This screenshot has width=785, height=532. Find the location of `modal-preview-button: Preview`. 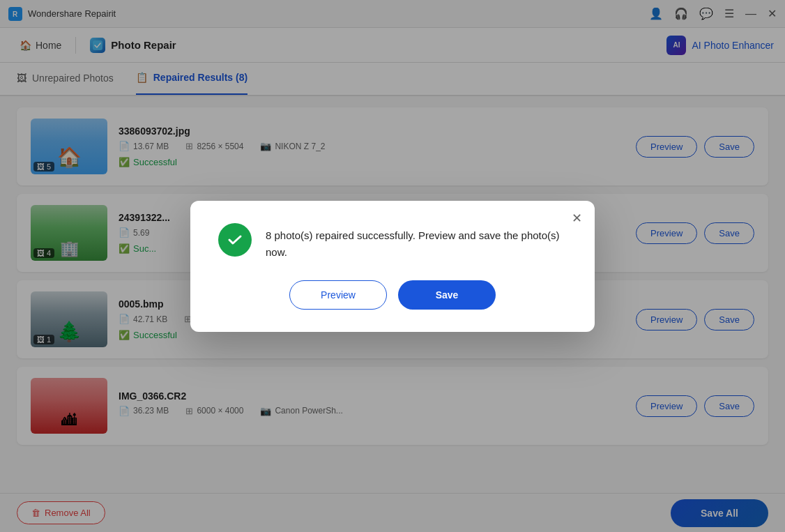

modal-preview-button: Preview is located at coordinates (338, 295).